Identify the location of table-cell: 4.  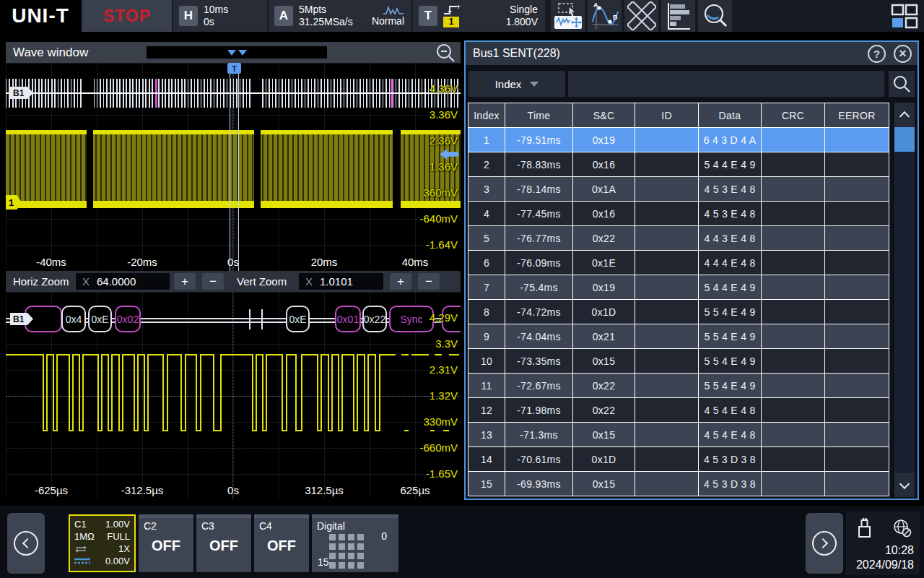
(487, 214).